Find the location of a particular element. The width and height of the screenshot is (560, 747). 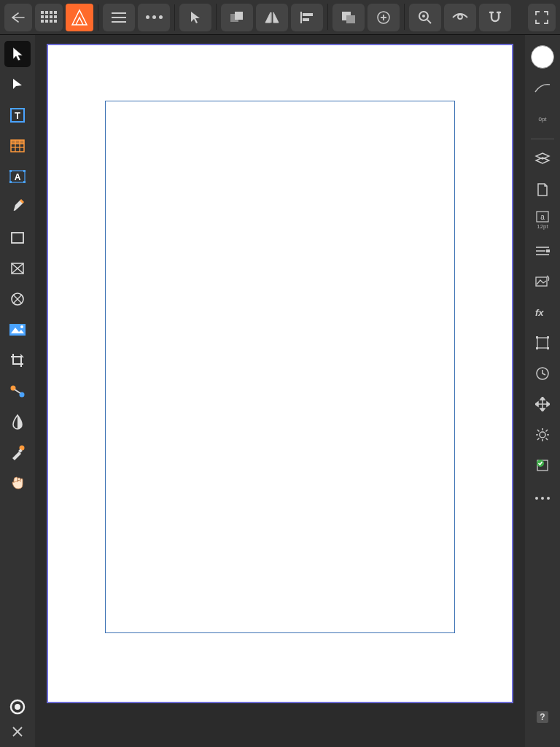

help-button: ? is located at coordinates (542, 717).